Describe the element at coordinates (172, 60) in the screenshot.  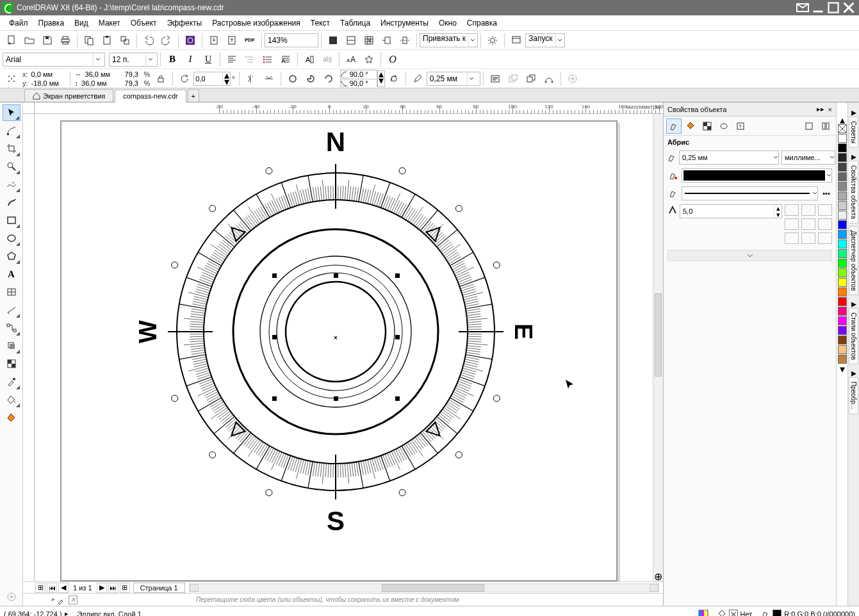
I see `bold-button: B` at that location.